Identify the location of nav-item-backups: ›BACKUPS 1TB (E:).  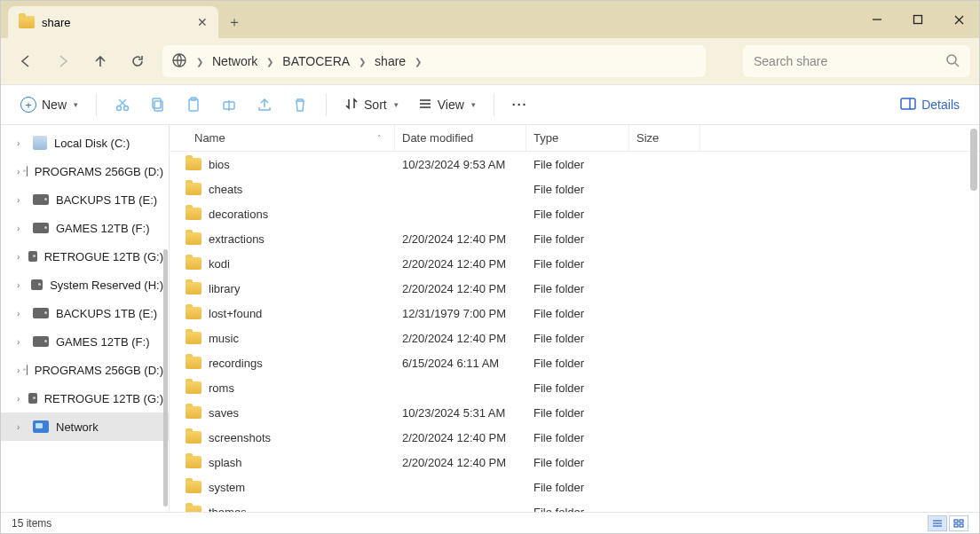
(85, 200).